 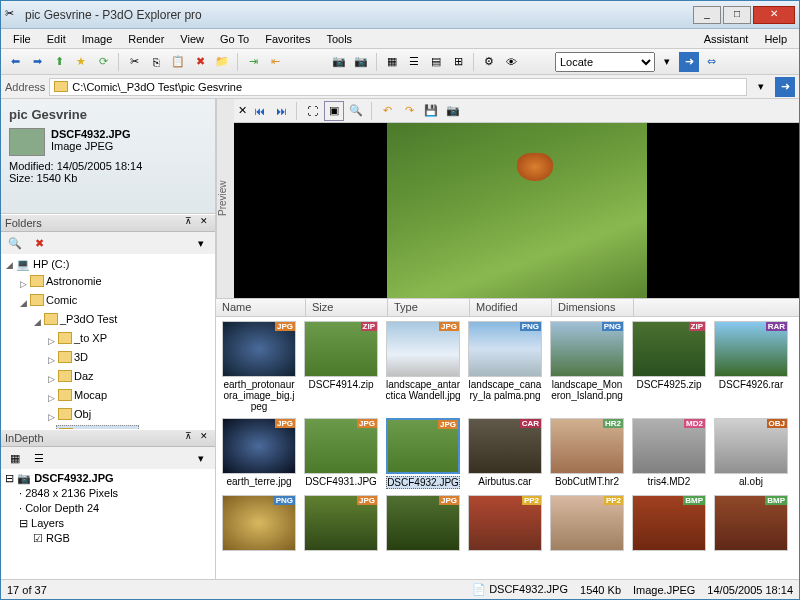 What do you see at coordinates (669, 454) in the screenshot?
I see `thumbnail-item: MD2 tris4.MD2` at bounding box center [669, 454].